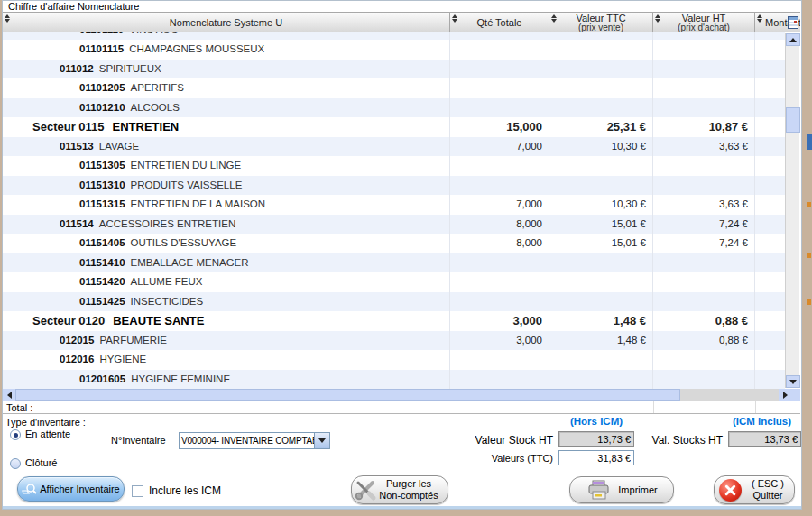 This screenshot has height=516, width=812. I want to click on table-row: 01201605HYGIENE FEMININE, so click(393, 380).